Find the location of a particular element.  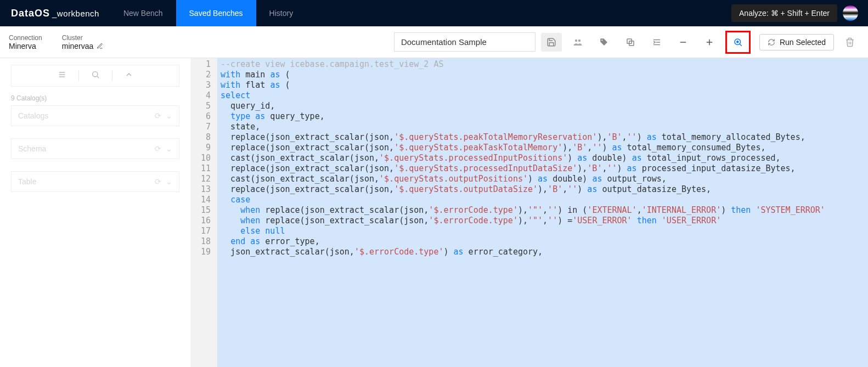

catalogs-select: Catalogs ⟳⌄ is located at coordinates (95, 116).